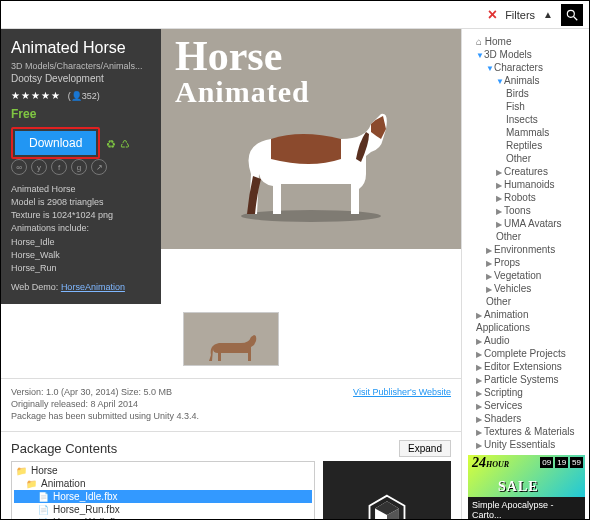  Describe the element at coordinates (425, 448) in the screenshot. I see `expand-button: Expand` at that location.